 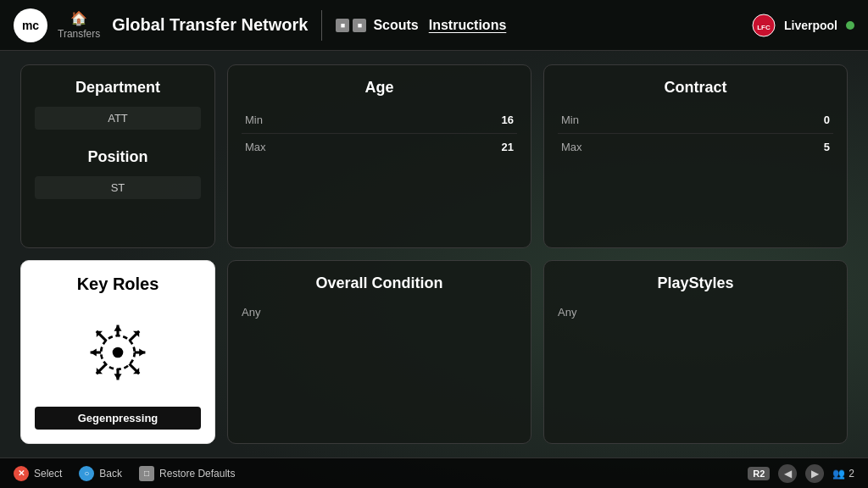 What do you see at coordinates (764, 25) in the screenshot?
I see `club-badge-icon: LFC` at bounding box center [764, 25].